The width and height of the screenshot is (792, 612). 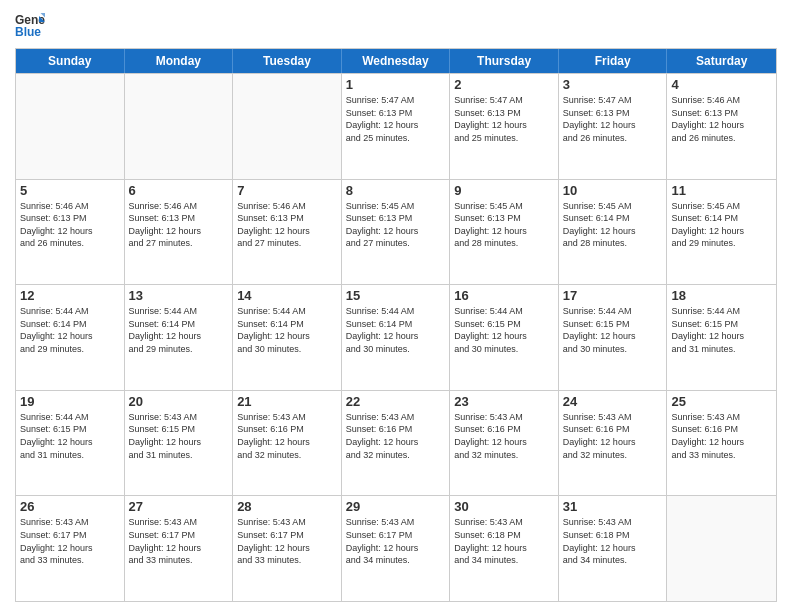 I want to click on day-number: 5, so click(x=70, y=190).